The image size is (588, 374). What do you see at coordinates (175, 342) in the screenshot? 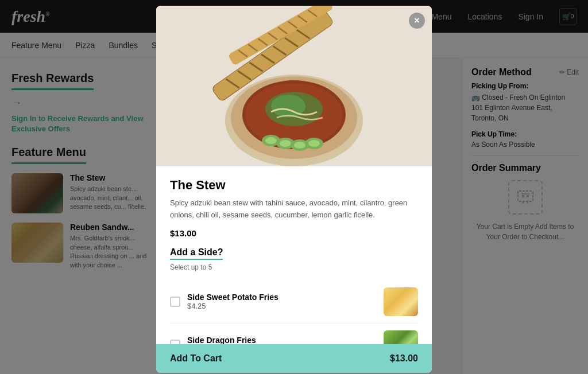
I see `side-checkbox-dragon` at bounding box center [175, 342].